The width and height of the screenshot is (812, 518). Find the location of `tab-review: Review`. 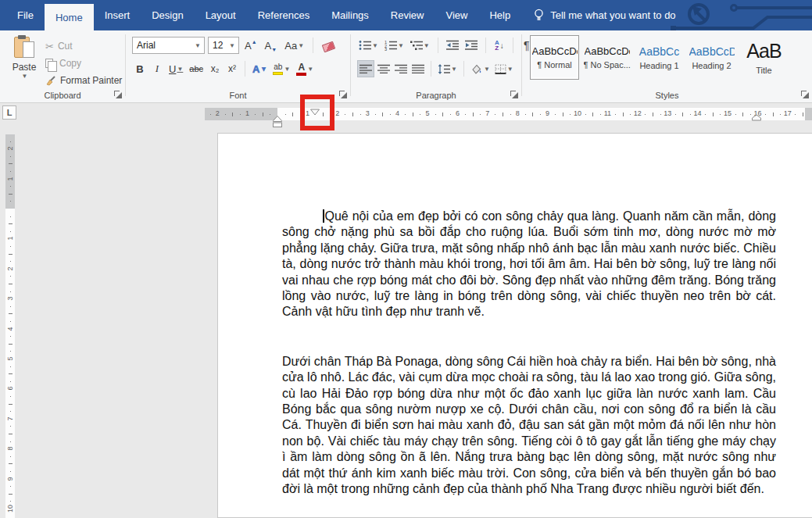

tab-review: Review is located at coordinates (408, 16).